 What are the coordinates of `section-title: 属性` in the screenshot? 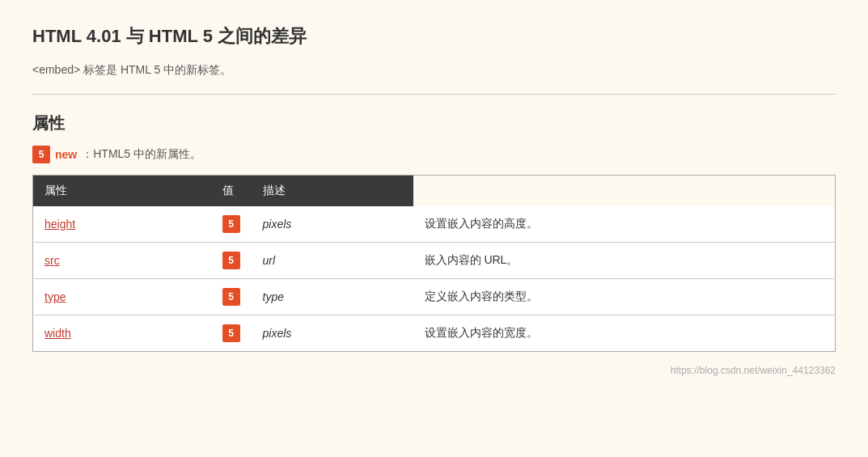 It's located at (434, 123).